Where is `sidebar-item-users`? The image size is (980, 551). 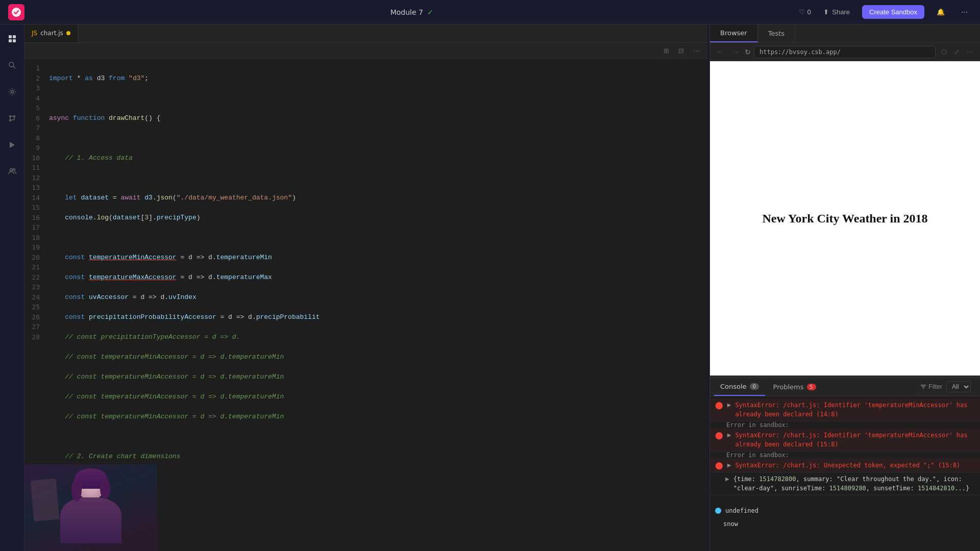 sidebar-item-users is located at coordinates (12, 171).